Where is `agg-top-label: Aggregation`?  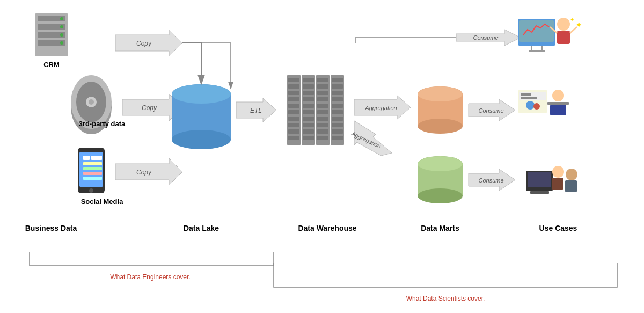 agg-top-label: Aggregation is located at coordinates (380, 108).